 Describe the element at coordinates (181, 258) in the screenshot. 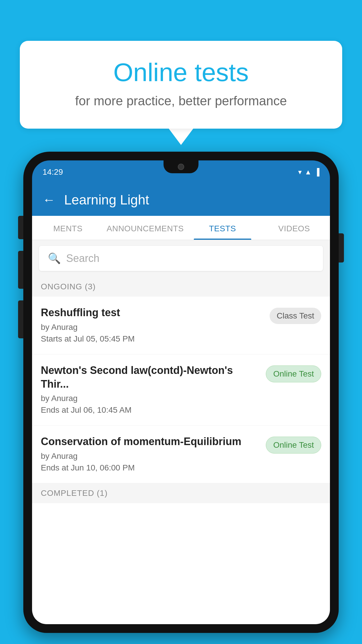

I see `search-bar: 🔍 Search` at that location.